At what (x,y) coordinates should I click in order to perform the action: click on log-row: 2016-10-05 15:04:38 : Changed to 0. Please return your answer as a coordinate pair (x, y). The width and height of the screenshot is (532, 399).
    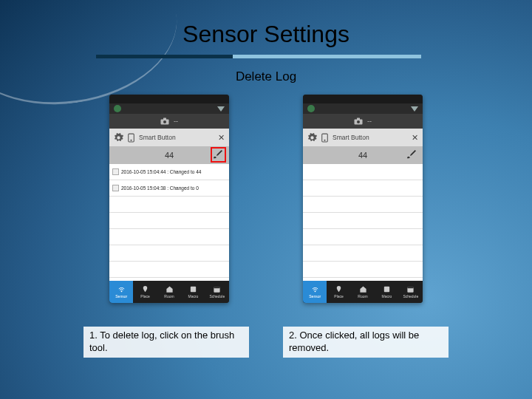
    Looking at the image, I should click on (169, 188).